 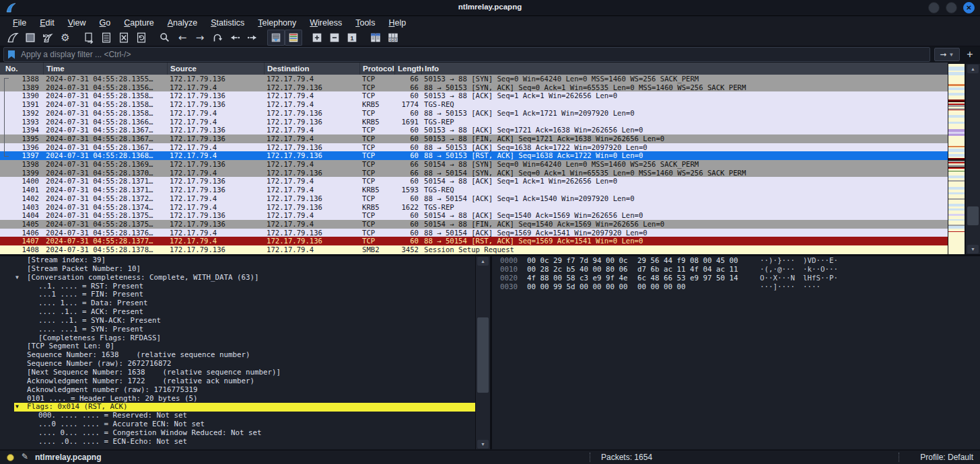 What do you see at coordinates (474, 105) in the screenshot?
I see `packet-row-1391: 13912024-07-31 04:55:28.1358…172.17.79.1…` at bounding box center [474, 105].